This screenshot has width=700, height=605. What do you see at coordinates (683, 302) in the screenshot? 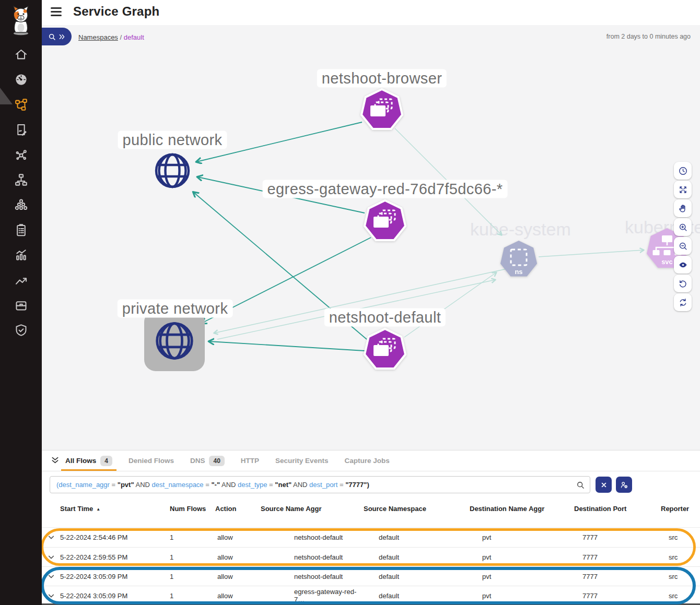
I see `refresh-button` at bounding box center [683, 302].